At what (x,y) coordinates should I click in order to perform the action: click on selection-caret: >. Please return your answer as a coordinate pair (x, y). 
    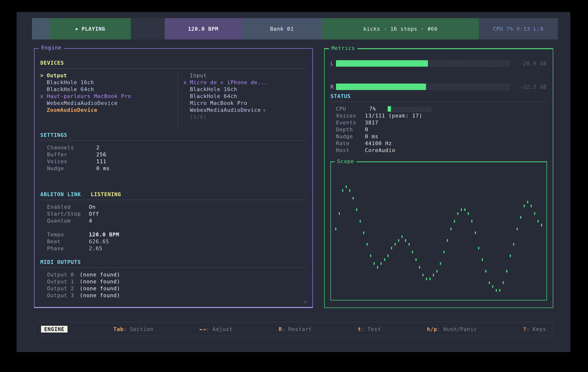
    Looking at the image, I should click on (43, 76).